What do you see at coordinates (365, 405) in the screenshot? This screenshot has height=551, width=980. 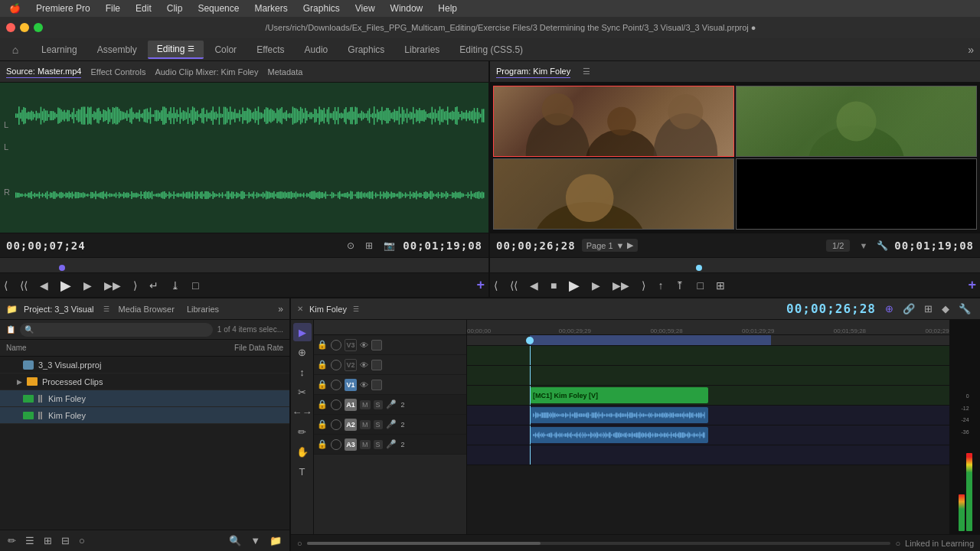 I see `track-mute-a1: M` at bounding box center [365, 405].